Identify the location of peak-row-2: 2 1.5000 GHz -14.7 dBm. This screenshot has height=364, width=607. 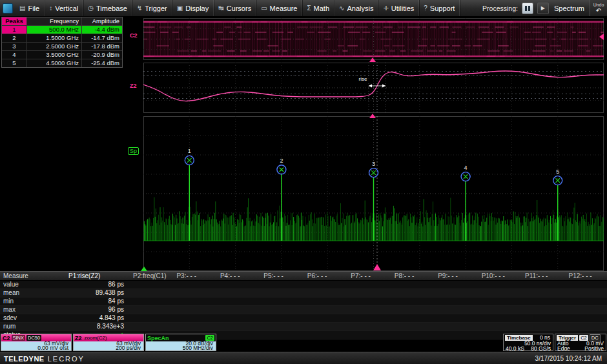
(62, 39).